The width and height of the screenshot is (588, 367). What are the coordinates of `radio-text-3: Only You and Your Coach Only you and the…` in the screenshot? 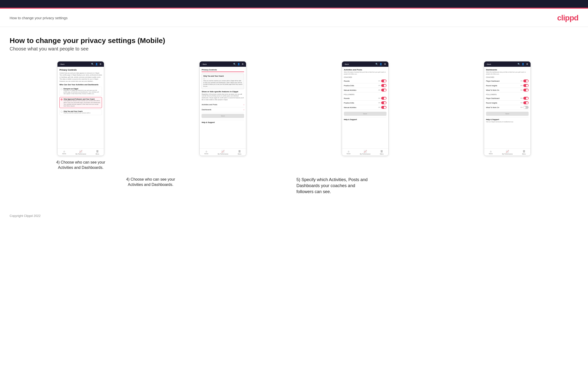 It's located at (77, 112).